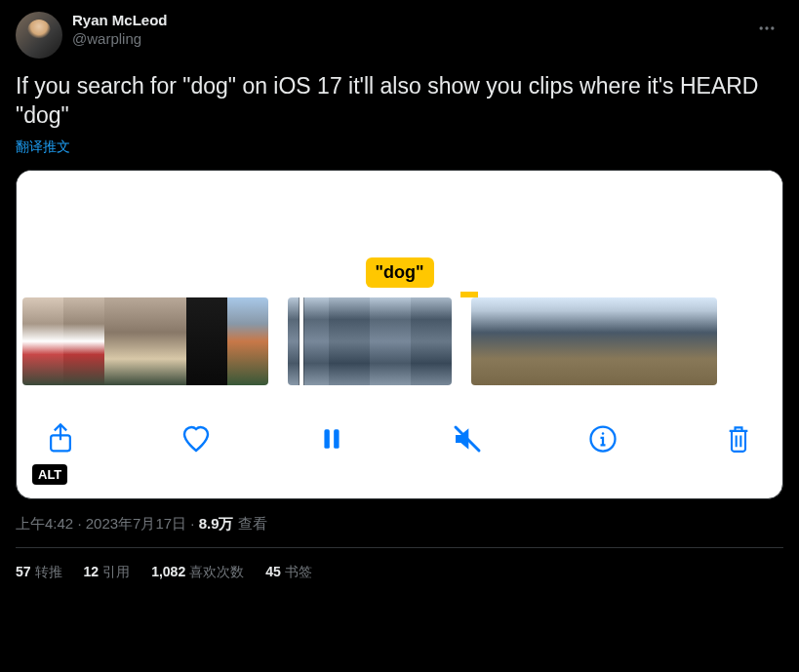 This screenshot has height=672, width=799. I want to click on bookmarks-label: 书签, so click(299, 572).